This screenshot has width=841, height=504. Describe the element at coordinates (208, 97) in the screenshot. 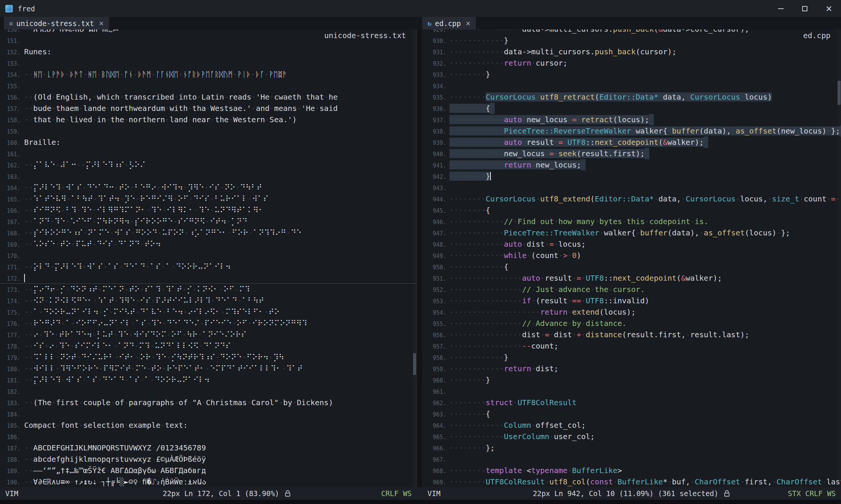

I see `code-line: 156.··(Old·English,·which·transcribed·in…` at that location.